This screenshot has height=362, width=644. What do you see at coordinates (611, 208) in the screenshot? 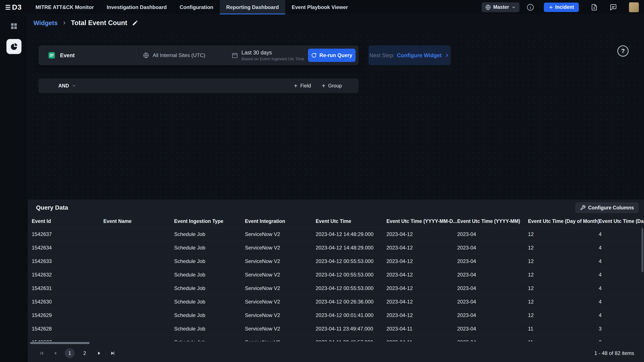
I see `configure-columns-label: Configure Columns` at bounding box center [611, 208].